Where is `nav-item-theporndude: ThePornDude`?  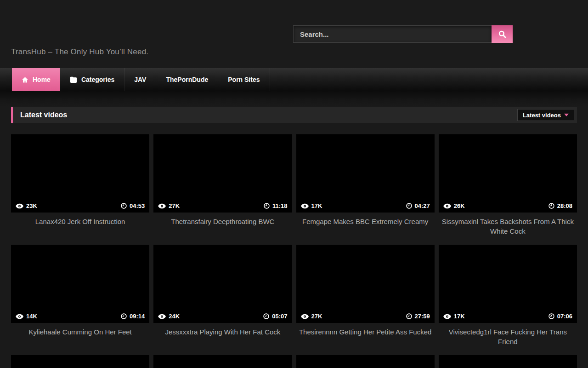
nav-item-theporndude: ThePornDude is located at coordinates (187, 80).